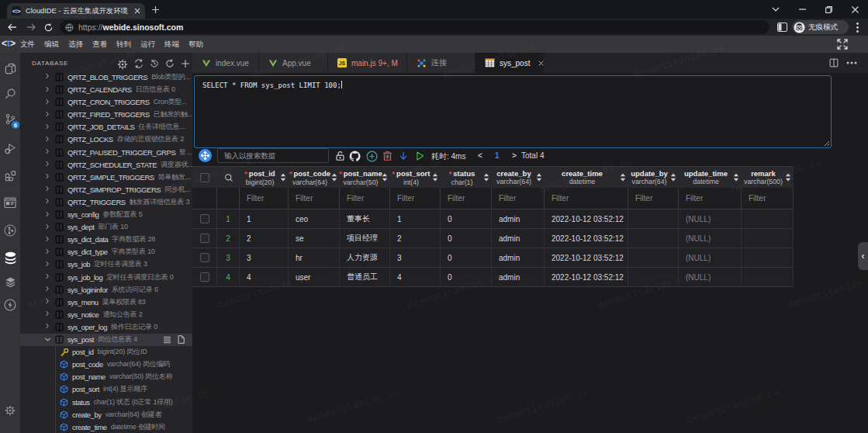  Describe the element at coordinates (106, 302) in the screenshot. I see `tree-item-sys_menu: sys_menu菜单权限表 83` at that location.